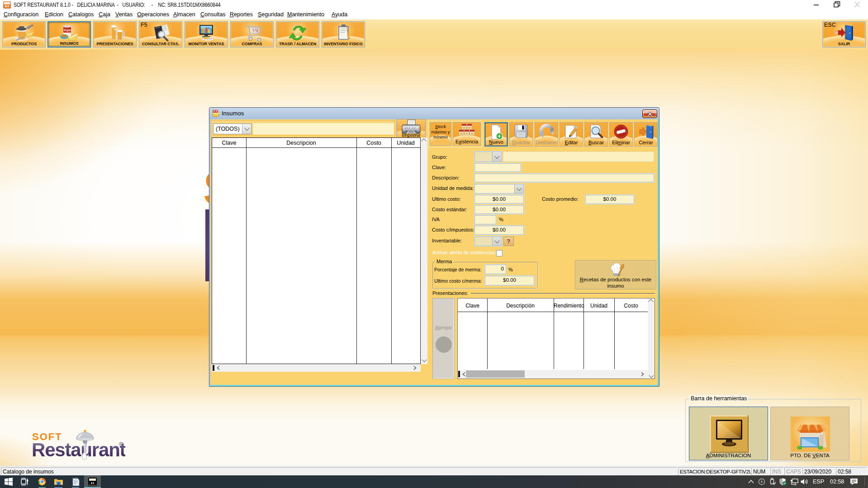 This screenshot has width=868, height=488. I want to click on svg-text: Restaurant, so click(92, 485).